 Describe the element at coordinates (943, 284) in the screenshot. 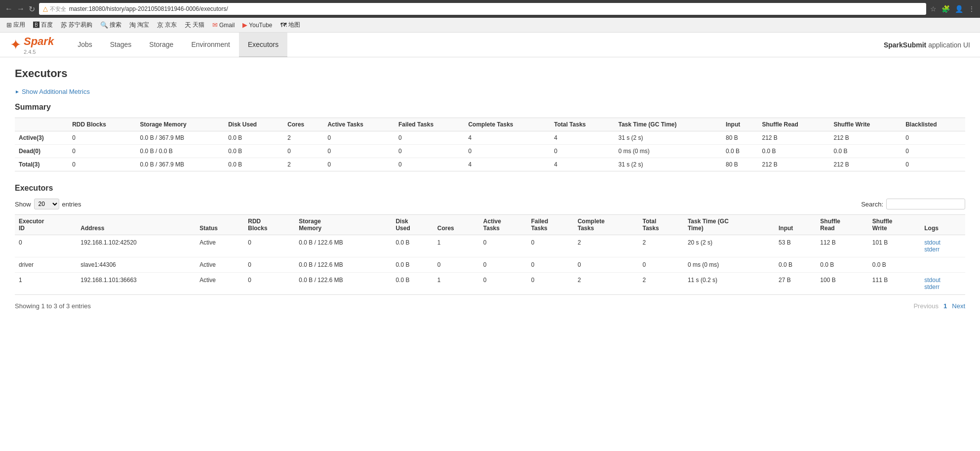

I see `cell-logs: stdoutstderr` at that location.